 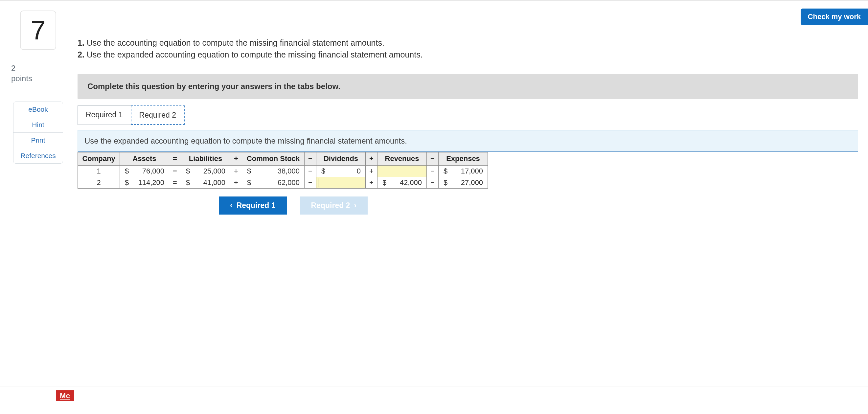 What do you see at coordinates (150, 183) in the screenshot?
I see `cell-value: 114,200` at bounding box center [150, 183].